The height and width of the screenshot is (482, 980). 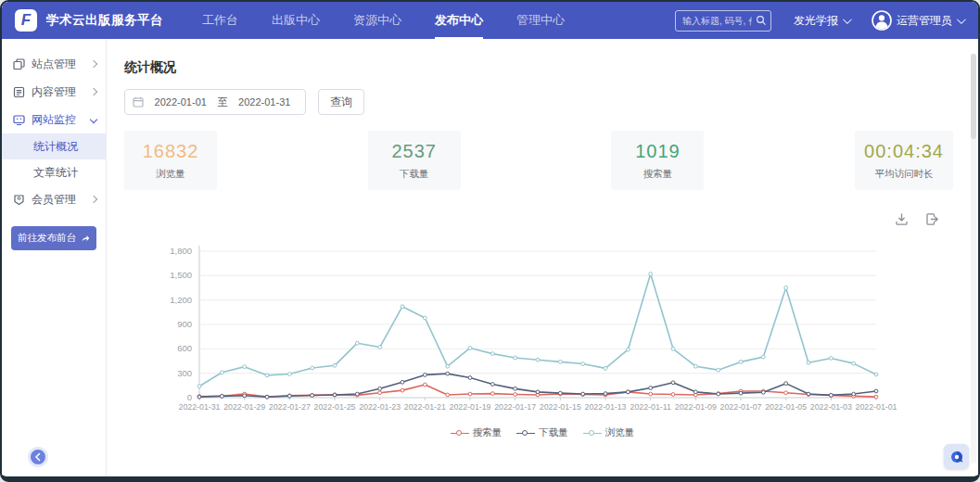 I want to click on date-from-value: 2022-01-01, so click(x=181, y=102).